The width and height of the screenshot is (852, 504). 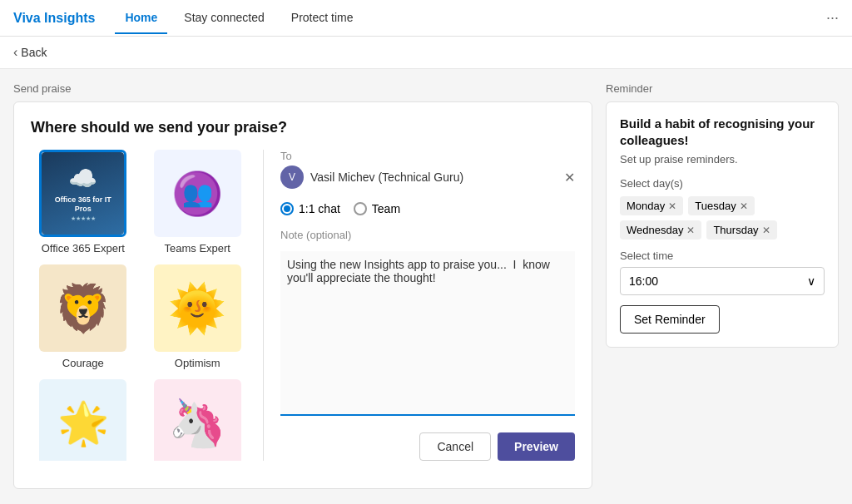 I want to click on badge-awesome-img: 🦄, so click(x=198, y=420).